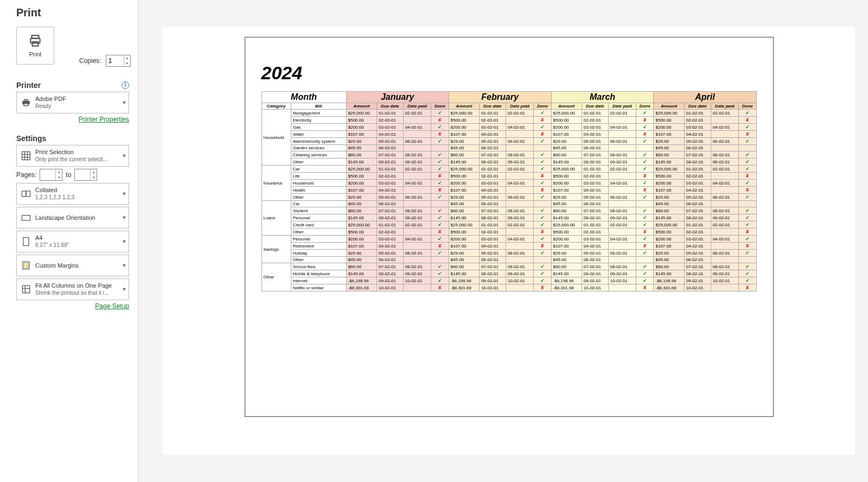  What do you see at coordinates (86, 175) in the screenshot?
I see `pages-to-input: ▲▼` at bounding box center [86, 175].